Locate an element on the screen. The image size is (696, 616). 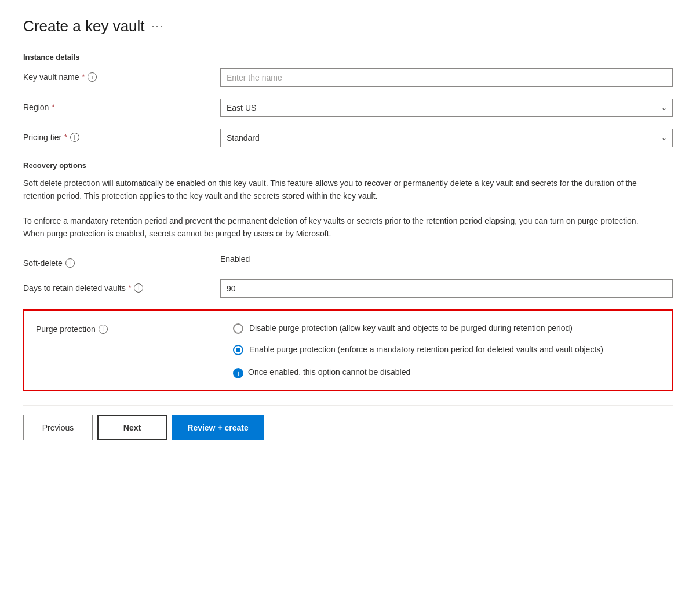
pricing-tier-select: Standard Premium is located at coordinates (446, 138).